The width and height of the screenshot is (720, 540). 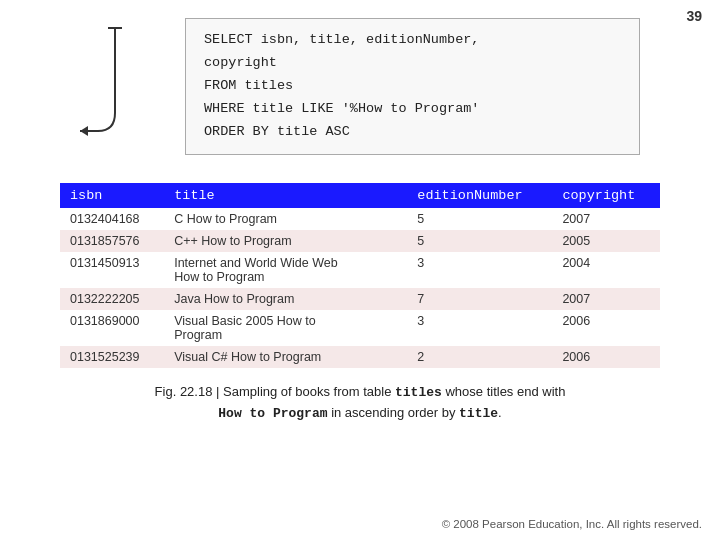 What do you see at coordinates (360, 328) in the screenshot?
I see `table-row: 0131869000Visual Basic 2005 How toProgra…` at bounding box center [360, 328].